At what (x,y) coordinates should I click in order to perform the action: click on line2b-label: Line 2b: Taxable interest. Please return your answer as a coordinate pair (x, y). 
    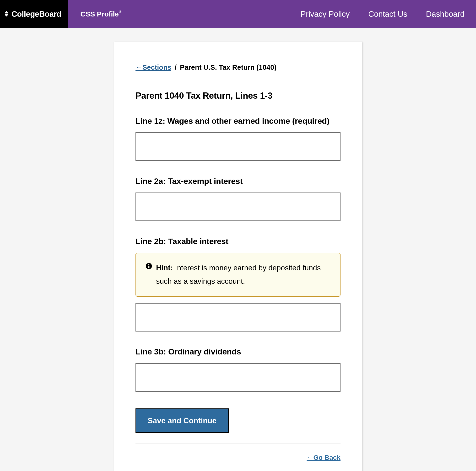
    Looking at the image, I should click on (238, 241).